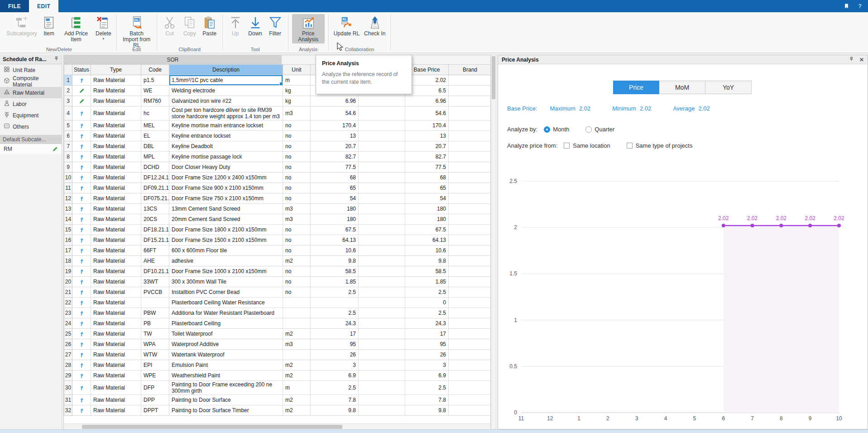 Image resolution: width=868 pixels, height=433 pixels. Describe the element at coordinates (335, 240) in the screenshot. I see `price-cell: 64.13` at that location.